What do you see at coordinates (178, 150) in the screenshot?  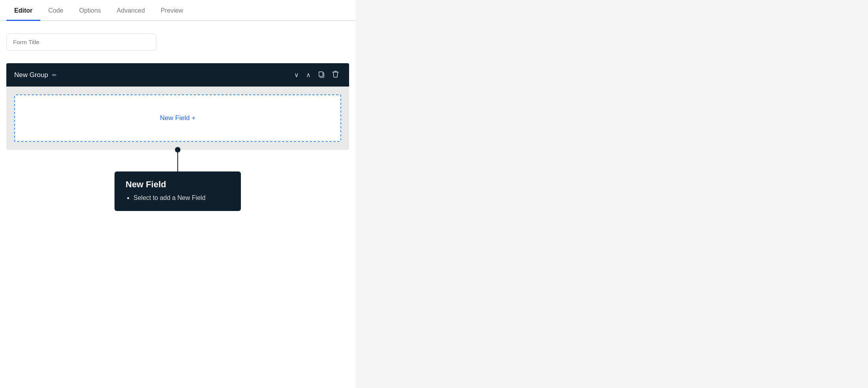 I see `connector-dot` at bounding box center [178, 150].